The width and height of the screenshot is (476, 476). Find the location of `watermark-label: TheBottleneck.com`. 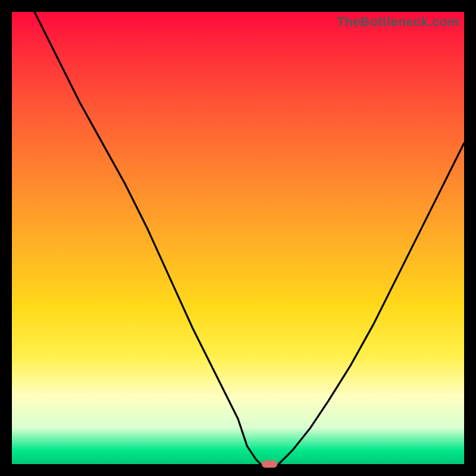

watermark-label: TheBottleneck.com is located at coordinates (398, 22).